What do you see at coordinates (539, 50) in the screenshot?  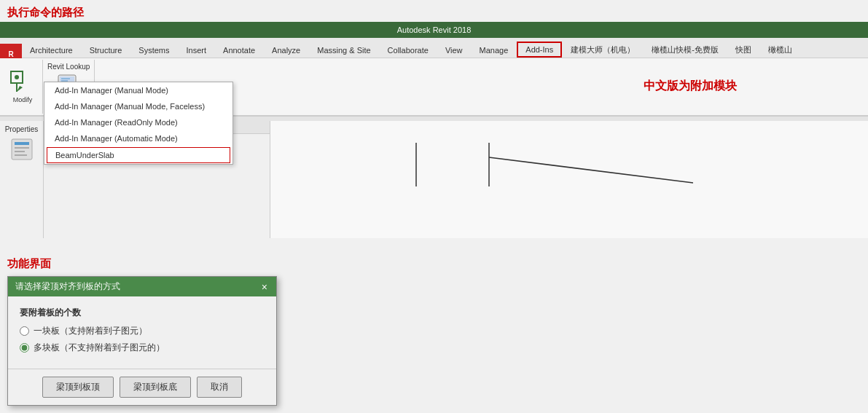 I see `tab-addins: Add-Ins` at bounding box center [539, 50].